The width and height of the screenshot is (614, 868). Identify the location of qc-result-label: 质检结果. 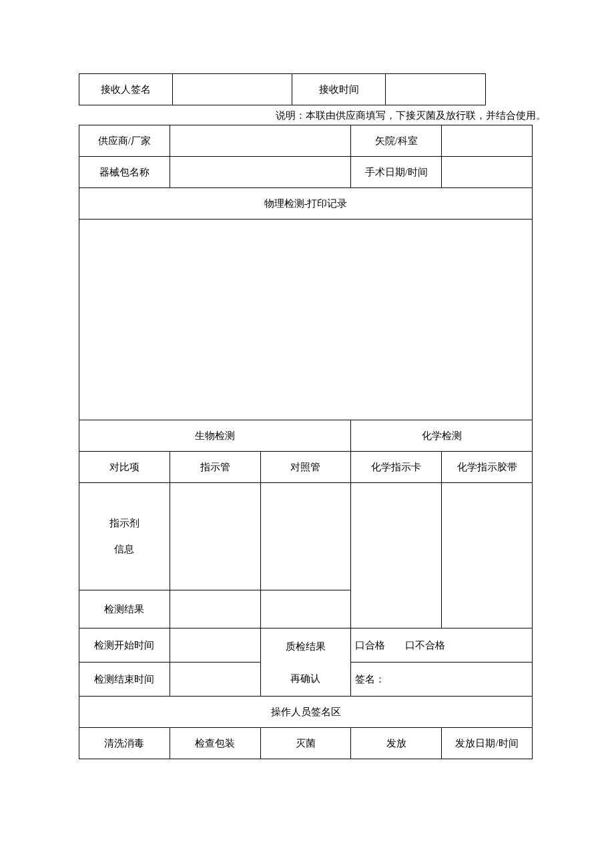
(306, 646).